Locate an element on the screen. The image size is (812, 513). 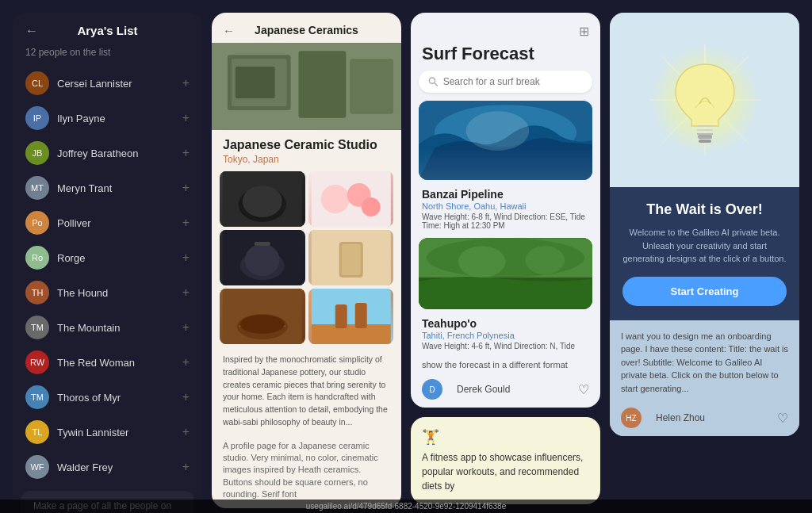
ceramics-location: Tokyo, Japan is located at coordinates (306, 163).